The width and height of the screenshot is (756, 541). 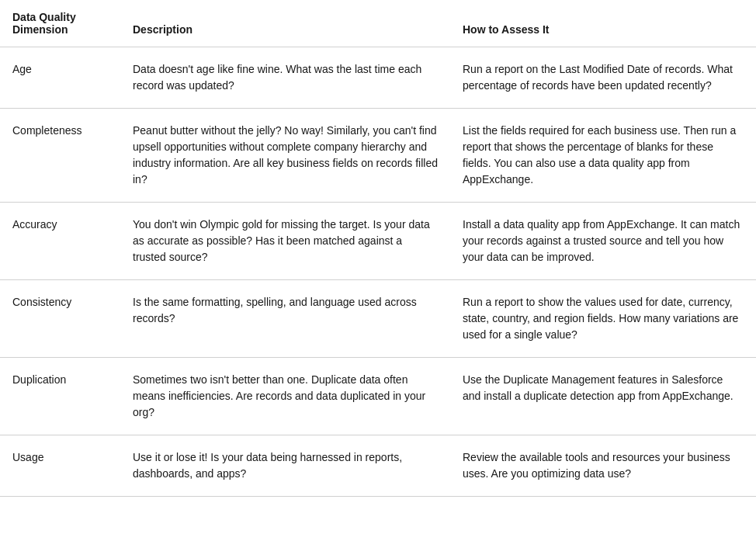 I want to click on cell-assess: Install a data quality app from AppExcha…, so click(x=603, y=241).